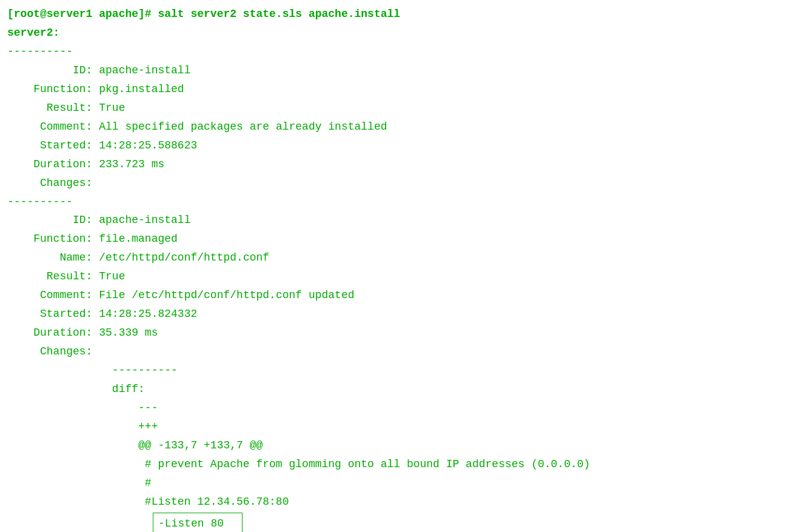 This screenshot has height=532, width=793. I want to click on server-label: server2:, so click(396, 33).